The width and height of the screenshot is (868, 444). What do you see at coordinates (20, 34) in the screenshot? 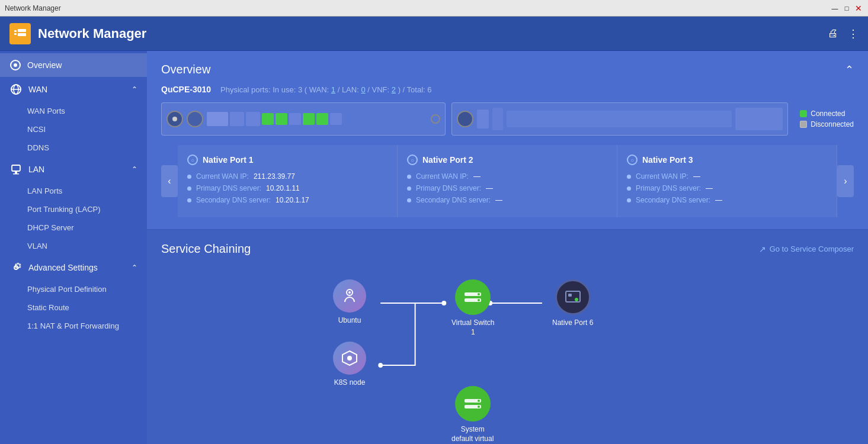
I see `app-logo` at bounding box center [20, 34].